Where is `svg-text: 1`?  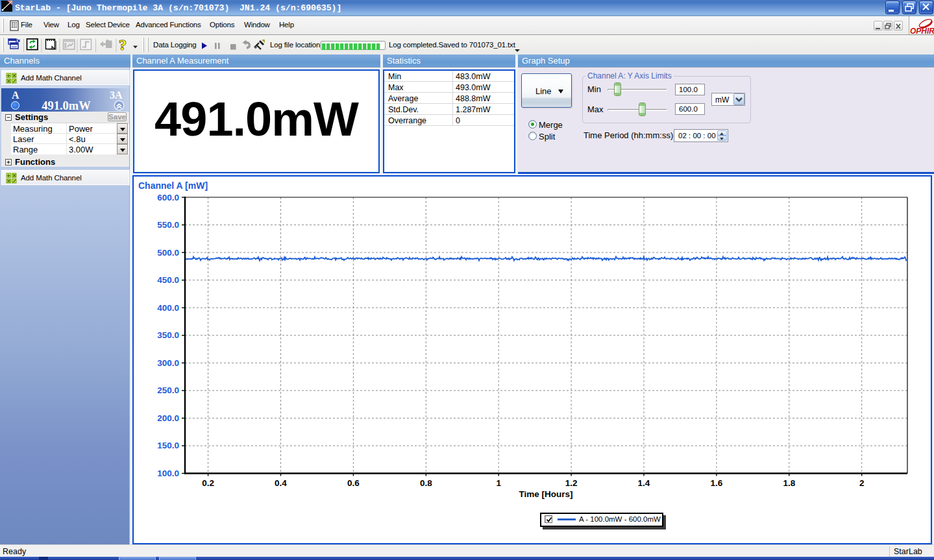
svg-text: 1 is located at coordinates (498, 483).